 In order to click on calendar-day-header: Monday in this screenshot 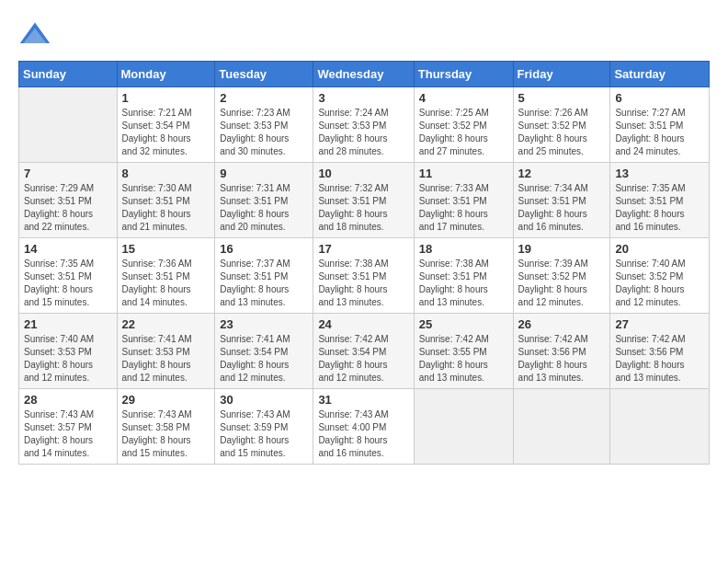, I will do `click(165, 75)`.